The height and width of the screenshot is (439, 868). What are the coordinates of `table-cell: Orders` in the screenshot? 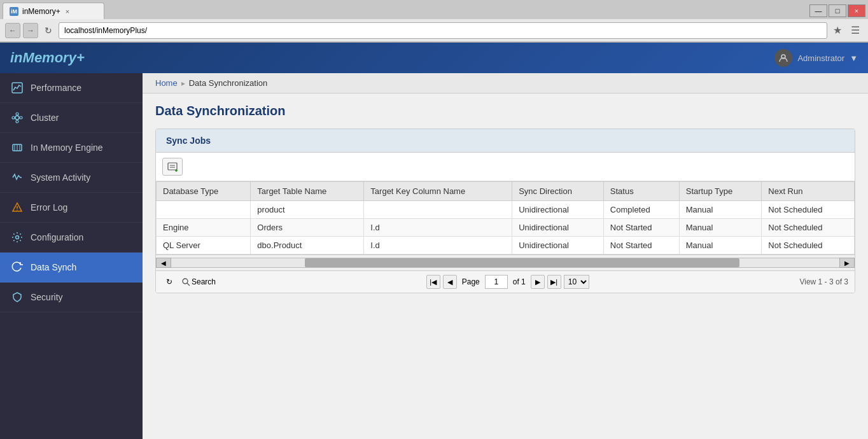 It's located at (307, 228).